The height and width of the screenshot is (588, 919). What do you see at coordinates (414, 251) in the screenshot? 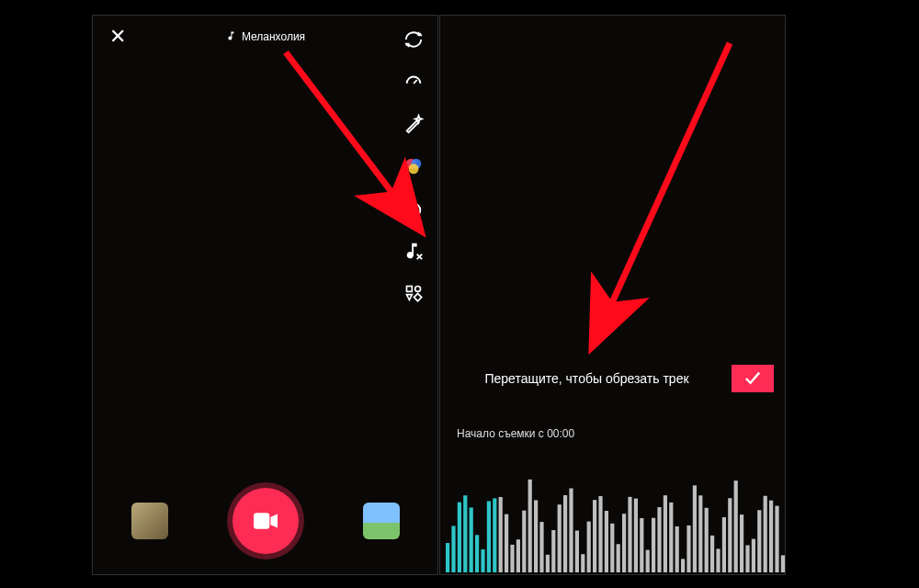
I see `music-trim-icon` at bounding box center [414, 251].